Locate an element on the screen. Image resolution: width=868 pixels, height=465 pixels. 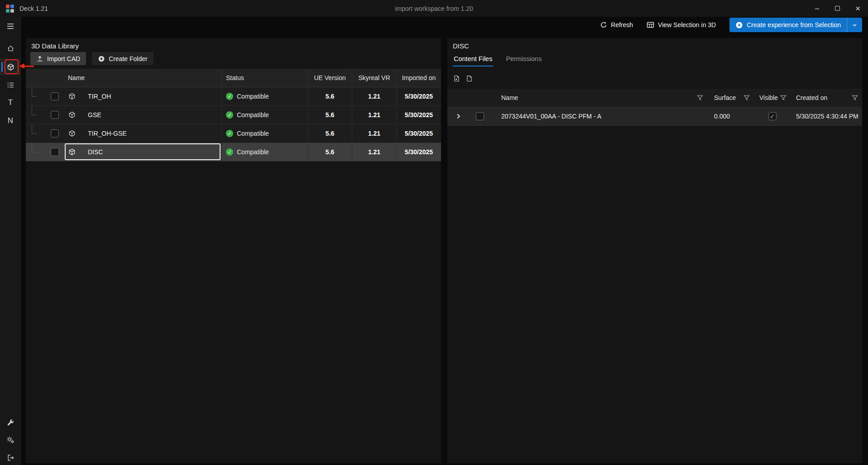
hamburger-menu-button is located at coordinates (10, 26).